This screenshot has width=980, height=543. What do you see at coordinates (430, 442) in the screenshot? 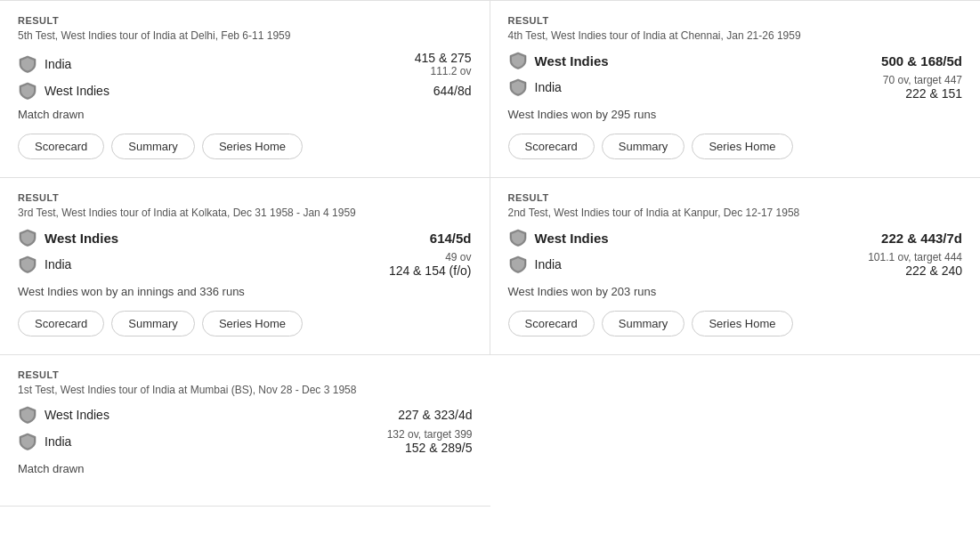
I see `team2-score-block: 132 ov, target 399152 & 289/5` at bounding box center [430, 442].